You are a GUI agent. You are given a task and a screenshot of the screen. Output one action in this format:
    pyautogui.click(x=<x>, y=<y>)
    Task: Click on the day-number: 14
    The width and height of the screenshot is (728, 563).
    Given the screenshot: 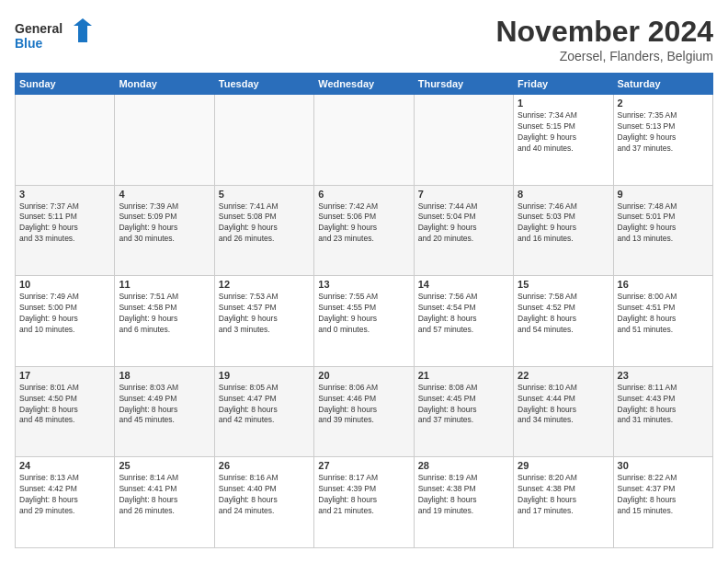 What is the action you would take?
    pyautogui.click(x=463, y=284)
    